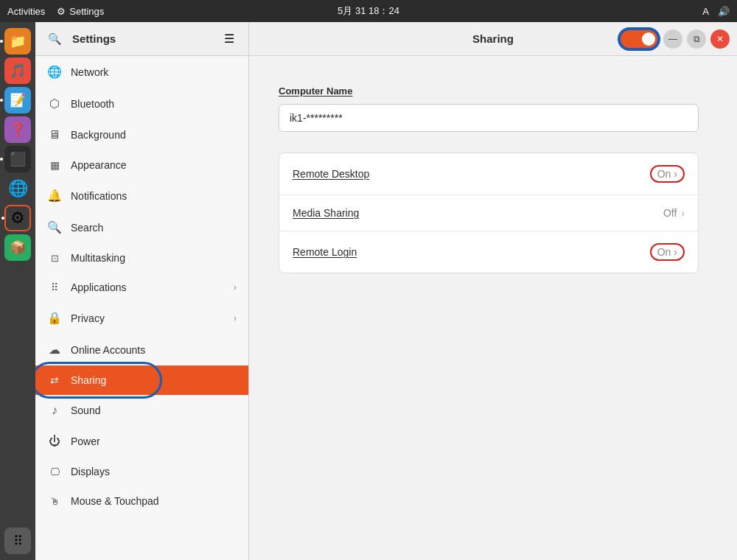 This screenshot has height=560, width=737. Describe the element at coordinates (720, 39) in the screenshot. I see `close-button: ✕` at that location.